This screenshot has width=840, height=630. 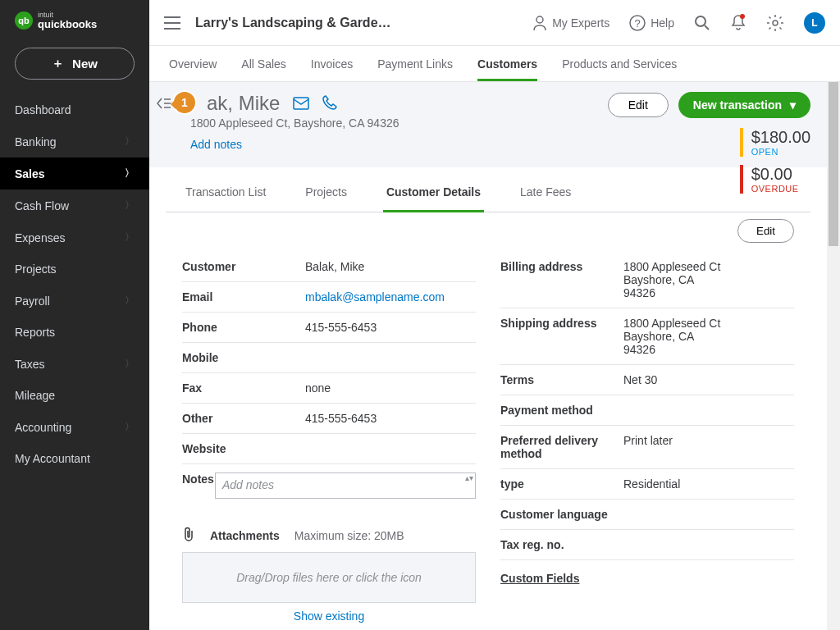 What do you see at coordinates (57, 64) in the screenshot?
I see `plus-icon: ＋` at bounding box center [57, 64].